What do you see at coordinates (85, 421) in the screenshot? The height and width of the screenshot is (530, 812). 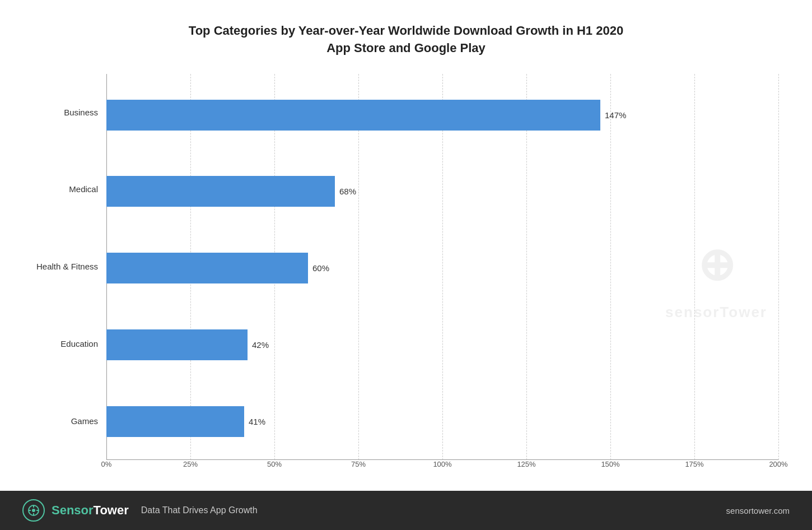 I see `y-label: Games` at bounding box center [85, 421].